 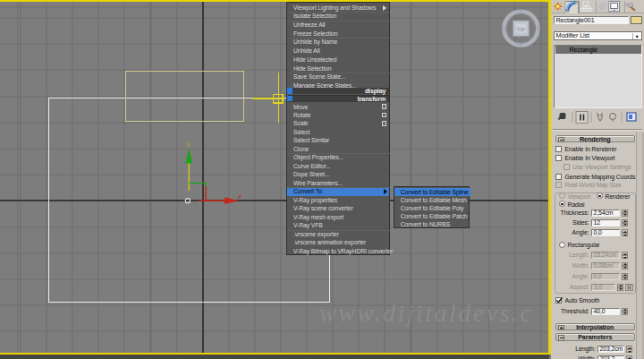 I want to click on svg-text: W, so click(x=504, y=29).